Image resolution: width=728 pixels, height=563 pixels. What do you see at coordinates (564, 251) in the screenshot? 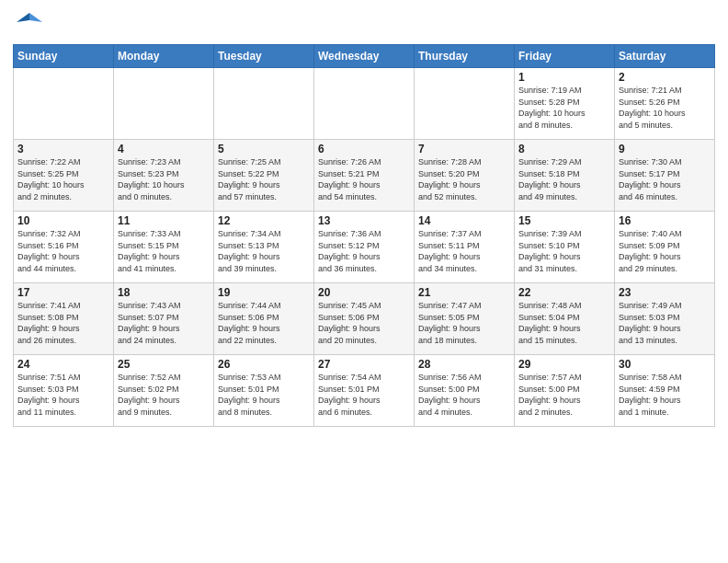
I see `day-info: Sunrise: 7:39 AM Sunset: 5:10 PM Dayligh…` at bounding box center [564, 251].